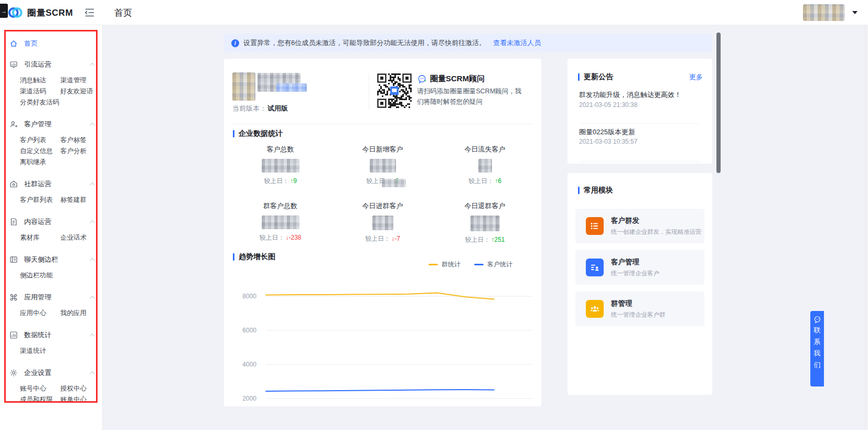 This screenshot has width=868, height=430. I want to click on contact-us-button: 联系我们, so click(817, 349).